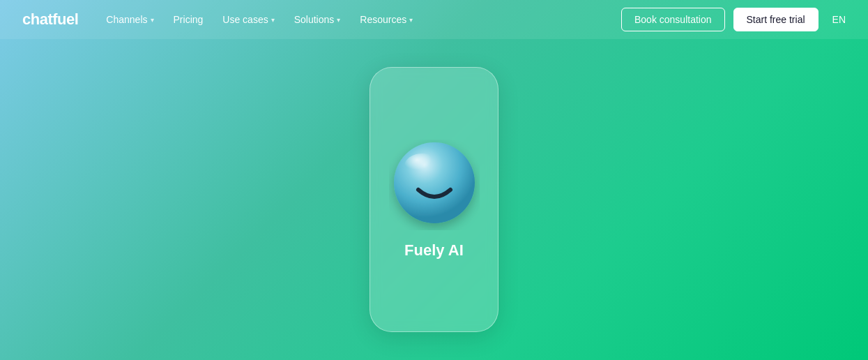  What do you see at coordinates (839, 20) in the screenshot?
I see `language-selector: EN` at bounding box center [839, 20].